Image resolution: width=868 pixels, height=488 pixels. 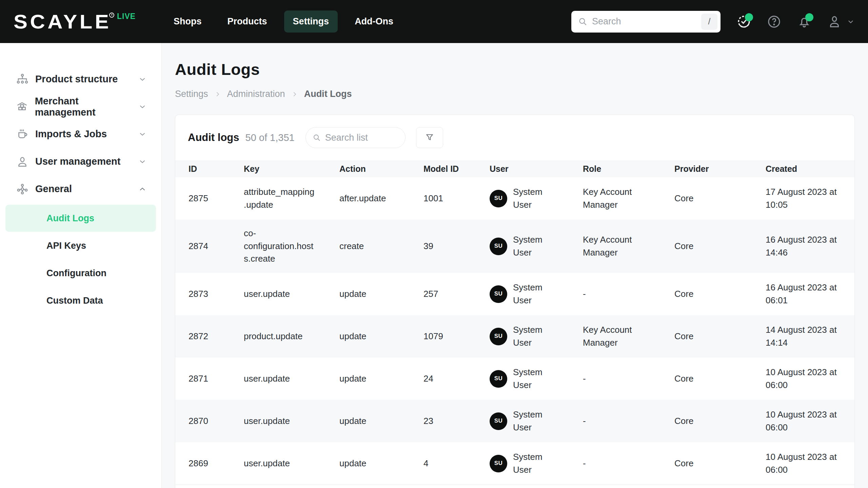 What do you see at coordinates (774, 22) in the screenshot?
I see `help-icon` at bounding box center [774, 22].